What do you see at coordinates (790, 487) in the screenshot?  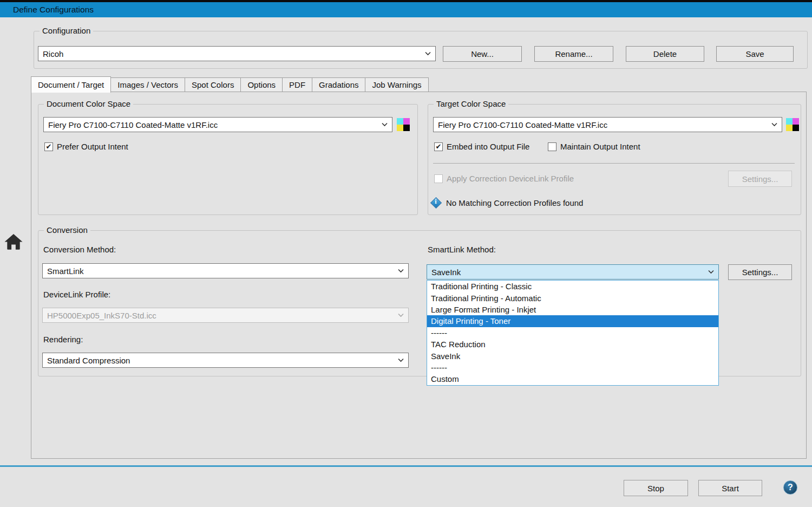 I see `help-icon: ?` at bounding box center [790, 487].